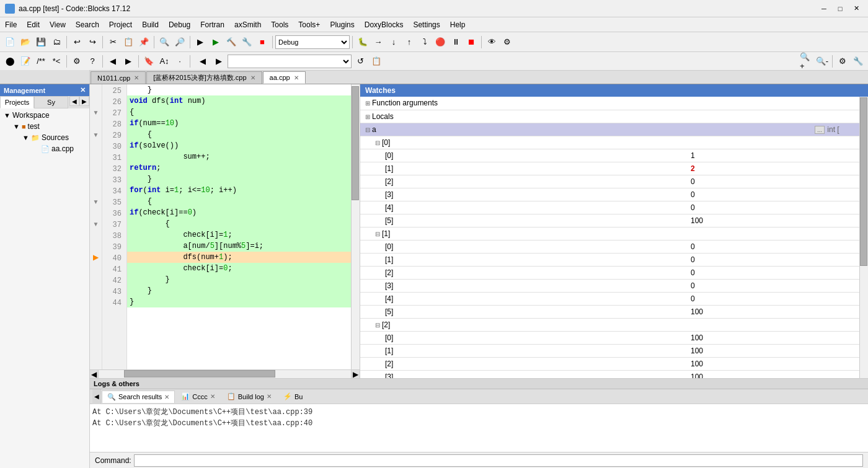 The width and height of the screenshot is (868, 468). Describe the element at coordinates (94, 374) in the screenshot. I see `hscroll-left-btn: ◀` at that location.